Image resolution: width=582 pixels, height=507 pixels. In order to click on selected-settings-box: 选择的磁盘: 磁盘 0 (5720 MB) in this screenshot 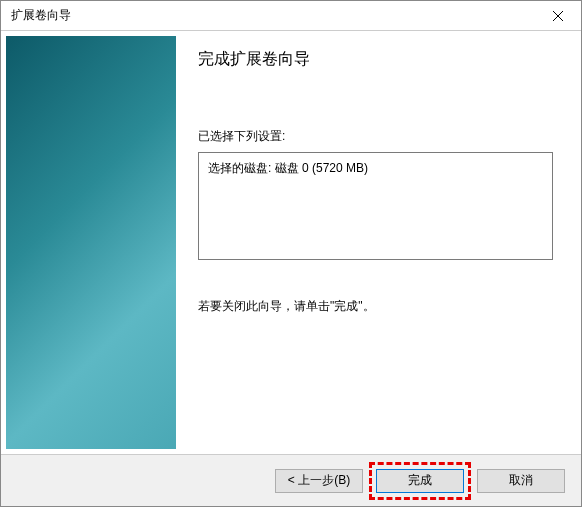, I will do `click(376, 206)`.